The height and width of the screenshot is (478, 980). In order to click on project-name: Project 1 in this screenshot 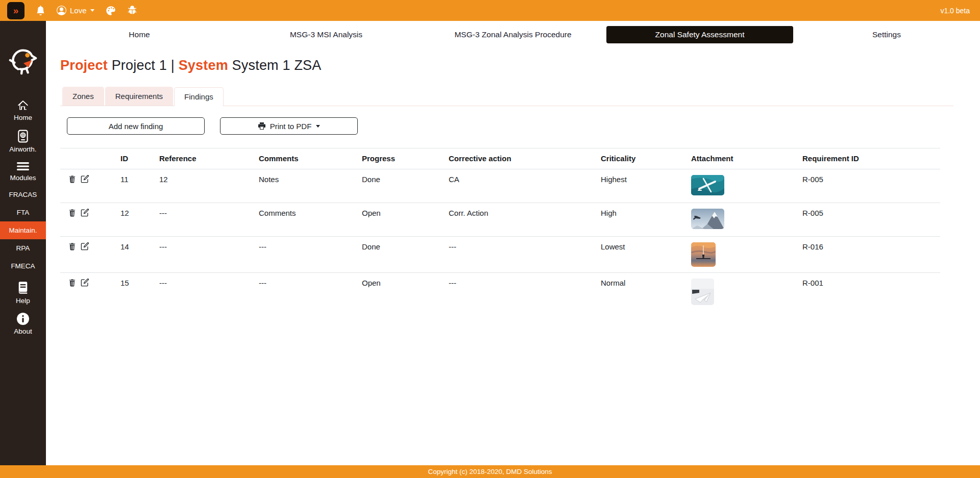, I will do `click(139, 65)`.